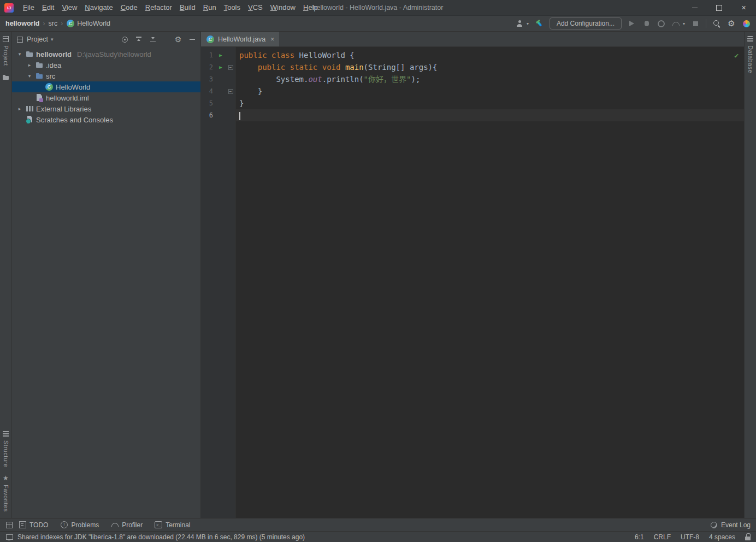 The image size is (756, 542). I want to click on favorites-star-icon: ★, so click(5, 479).